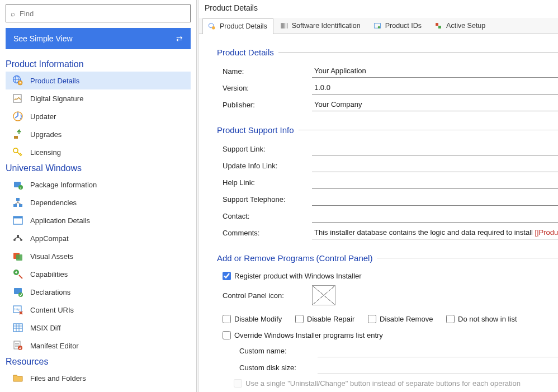 The height and width of the screenshot is (392, 558). I want to click on nav-label: Dependencies, so click(54, 202).